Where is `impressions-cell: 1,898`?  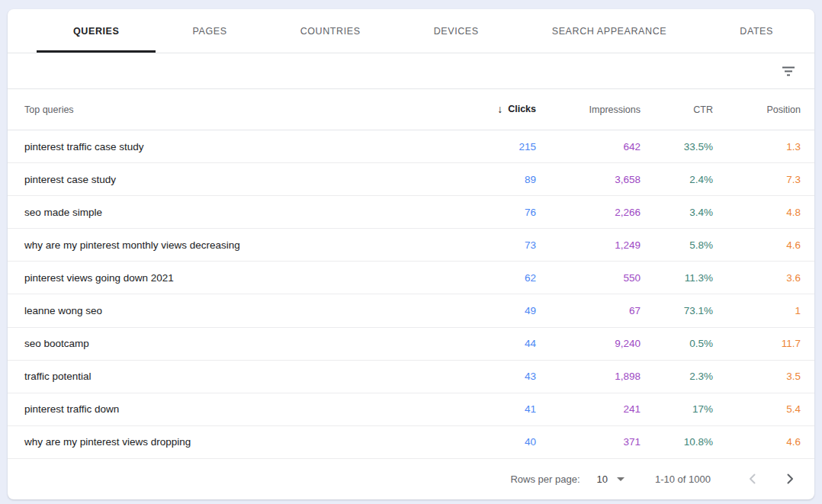 impressions-cell: 1,898 is located at coordinates (589, 377).